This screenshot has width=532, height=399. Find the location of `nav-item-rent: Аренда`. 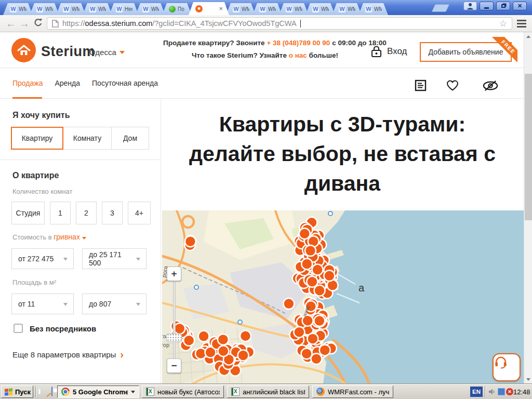

nav-item-rent: Аренда is located at coordinates (68, 83).